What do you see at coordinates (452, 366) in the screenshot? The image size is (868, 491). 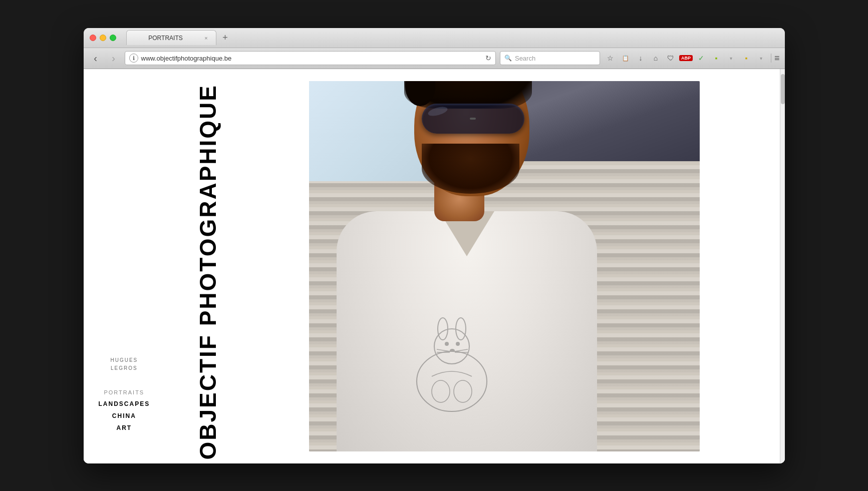 I see `tshirt-graphic` at bounding box center [452, 366].